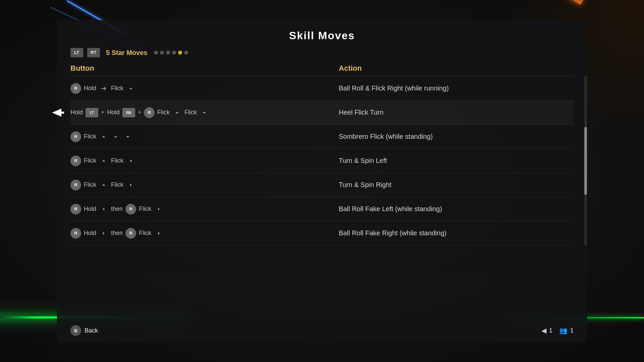 The width and height of the screenshot is (644, 362). What do you see at coordinates (205, 113) in the screenshot?
I see `button-col-2: Hold LT + Hold RB + R Flick Flick` at bounding box center [205, 113].